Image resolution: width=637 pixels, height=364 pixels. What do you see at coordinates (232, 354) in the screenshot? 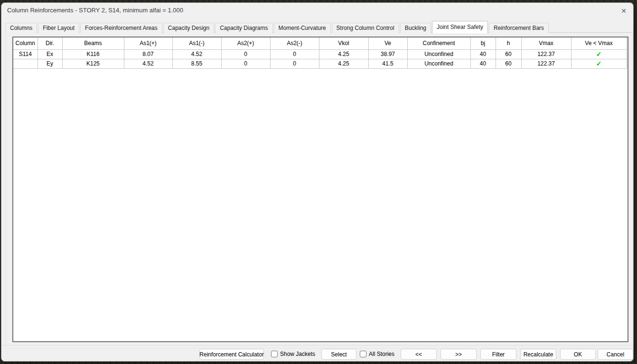
I see `reinforcement-calculator-button: Reinforcement Calculator` at bounding box center [232, 354].